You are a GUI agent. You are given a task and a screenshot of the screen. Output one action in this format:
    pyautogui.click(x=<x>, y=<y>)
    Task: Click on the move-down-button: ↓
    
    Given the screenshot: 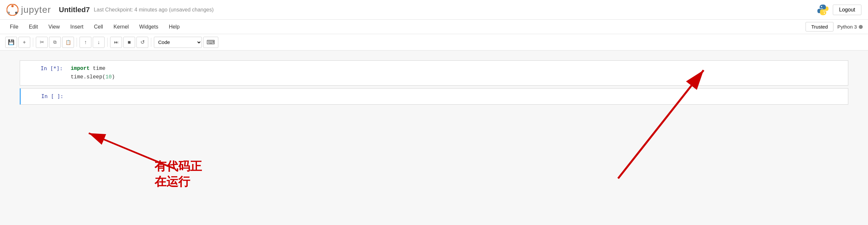 What is the action you would take?
    pyautogui.click(x=98, y=42)
    